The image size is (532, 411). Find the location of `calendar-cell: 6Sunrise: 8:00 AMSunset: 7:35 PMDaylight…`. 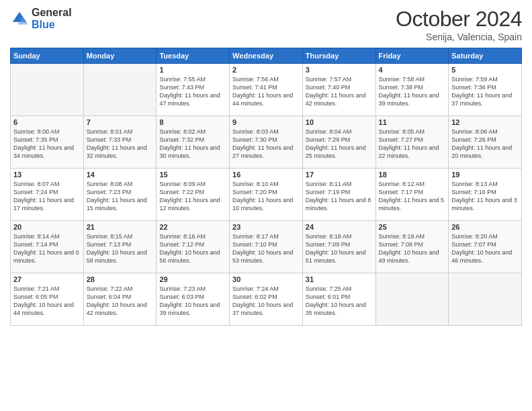

calendar-cell: 6Sunrise: 8:00 AMSunset: 7:35 PMDaylight… is located at coordinates (47, 142).